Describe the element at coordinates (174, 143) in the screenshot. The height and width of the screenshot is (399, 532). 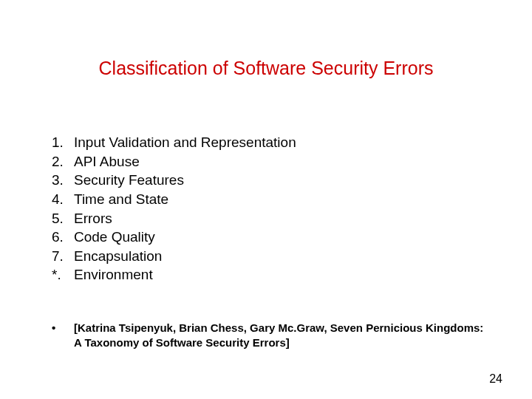
I see `list-item: 1. Input Validation and Representation` at that location.